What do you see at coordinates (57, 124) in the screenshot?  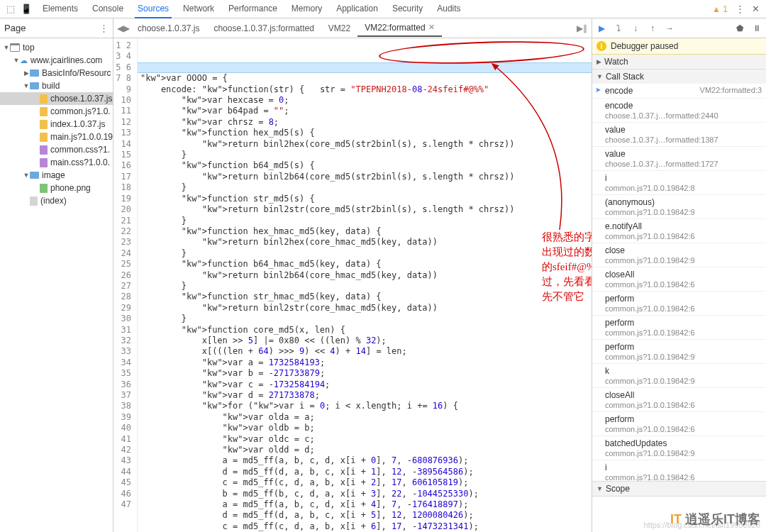 I see `tree-item: index.1.0.37.js` at bounding box center [57, 124].